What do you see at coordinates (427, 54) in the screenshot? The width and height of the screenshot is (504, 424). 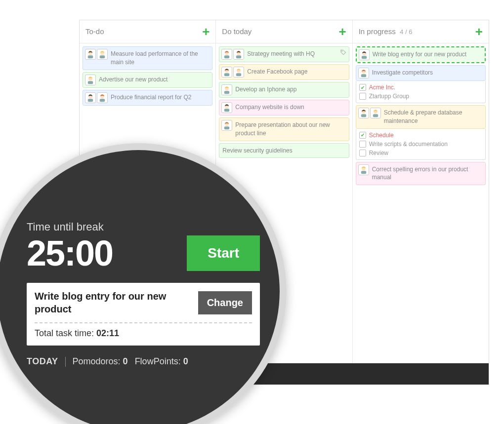 I see `card-text: Write blog entry for our new product` at bounding box center [427, 54].